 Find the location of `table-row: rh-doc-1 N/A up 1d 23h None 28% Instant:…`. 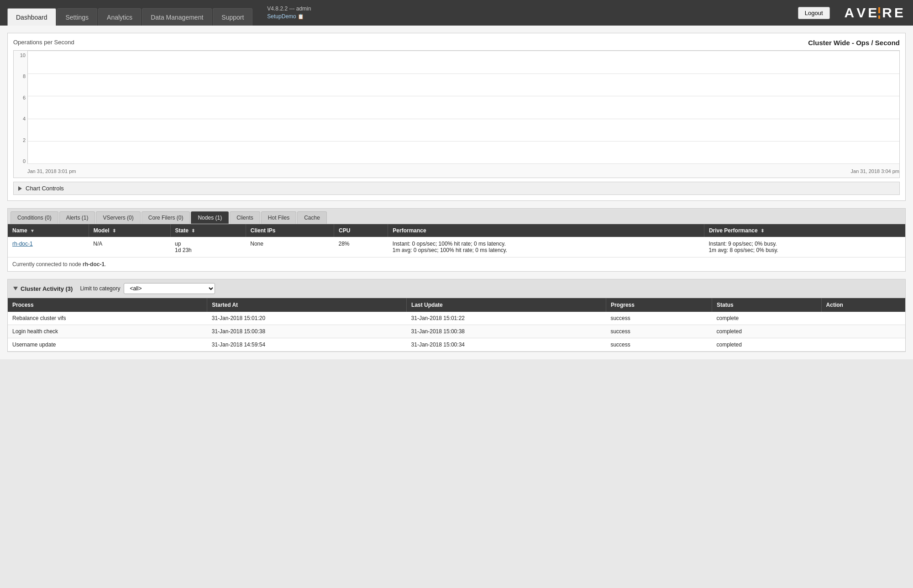

table-row: rh-doc-1 N/A up 1d 23h None 28% Instant:… is located at coordinates (456, 247).